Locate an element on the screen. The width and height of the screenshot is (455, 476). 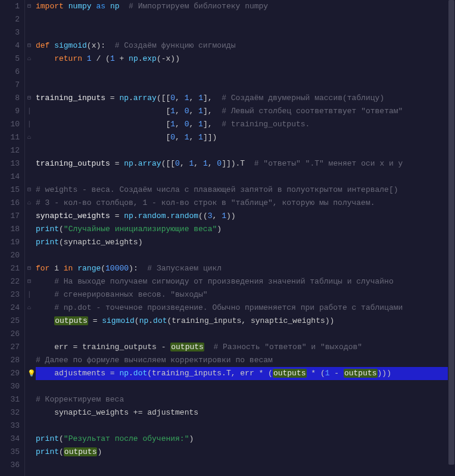
code-line: # weights - веса. Создаём числа с плаваю… is located at coordinates (245, 190).